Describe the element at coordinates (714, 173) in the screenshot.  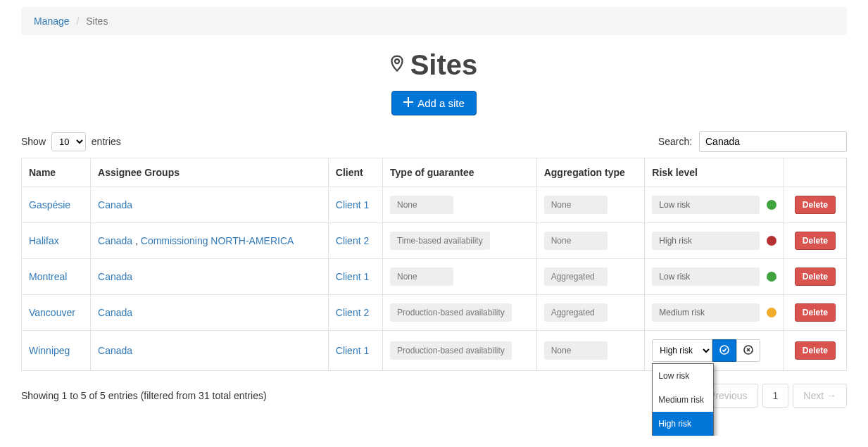
I see `col-risk: Risk level` at that location.